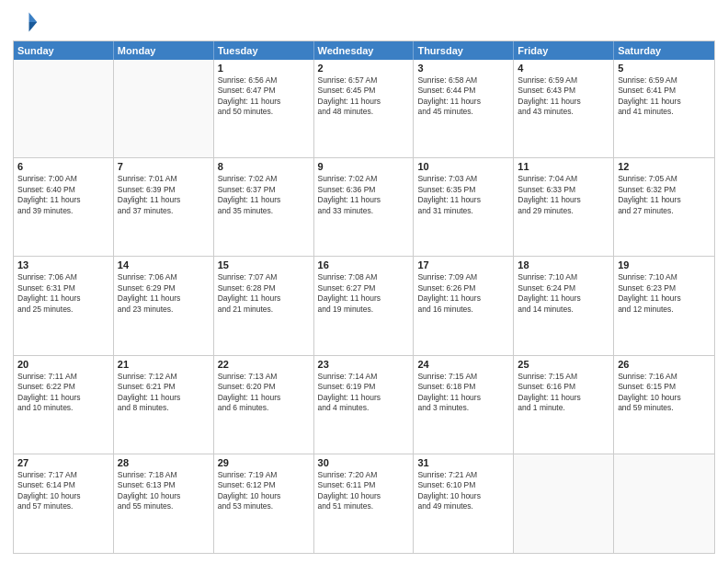 The image size is (728, 563). I want to click on cell-info: Sunrise: 6:56 AMSunset: 6:47 PMDaylight:…, so click(264, 97).